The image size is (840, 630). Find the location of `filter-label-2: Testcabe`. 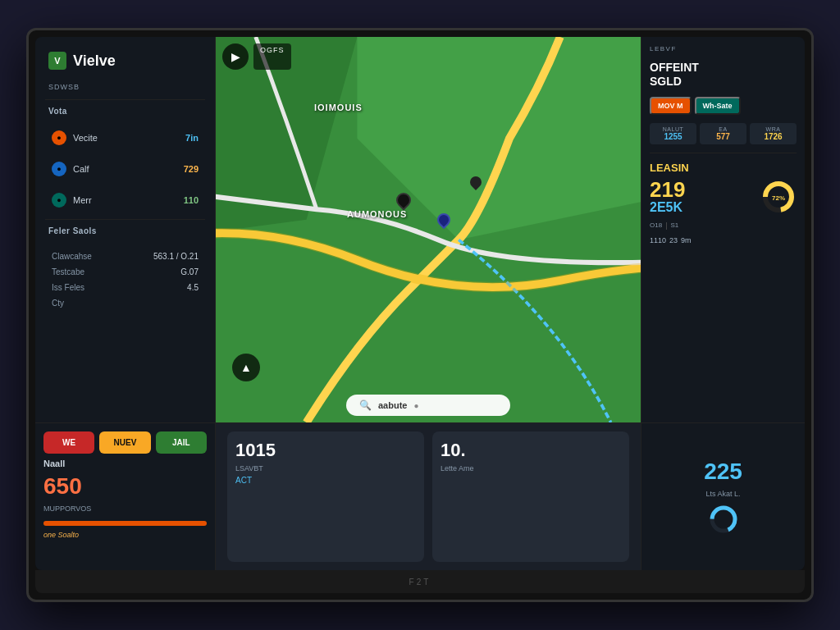

filter-label-2: Testcabe is located at coordinates (68, 272).